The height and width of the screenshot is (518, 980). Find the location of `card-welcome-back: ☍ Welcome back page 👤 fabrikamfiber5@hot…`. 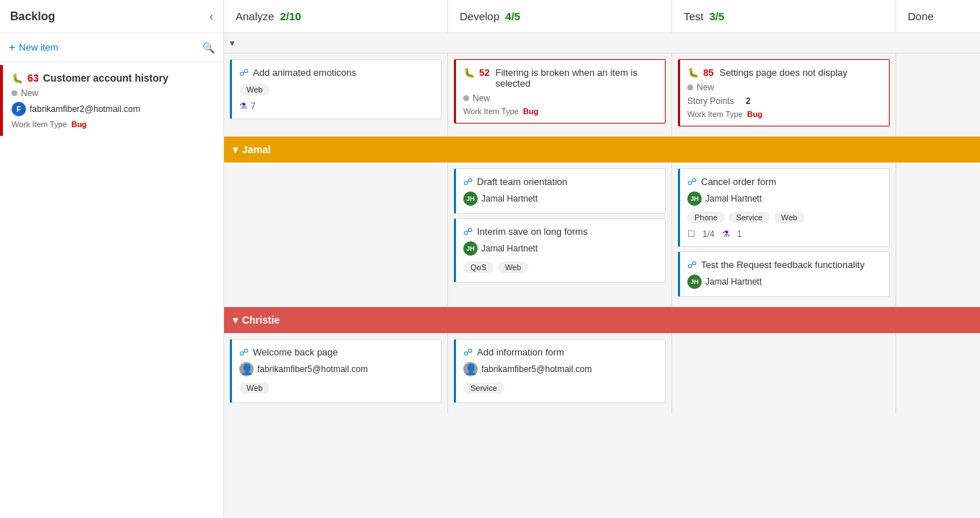

card-welcome-back: ☍ Welcome back page 👤 fabrikamfiber5@hot… is located at coordinates (335, 371).